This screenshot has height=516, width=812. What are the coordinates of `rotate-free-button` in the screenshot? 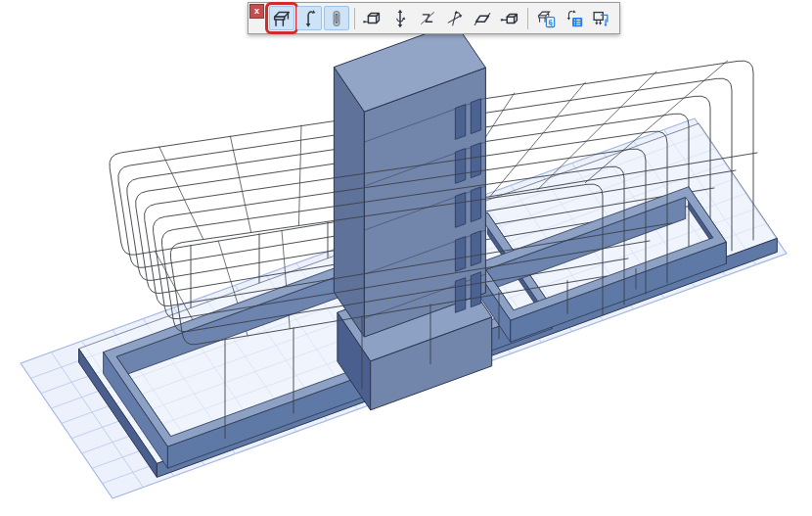 It's located at (455, 18).